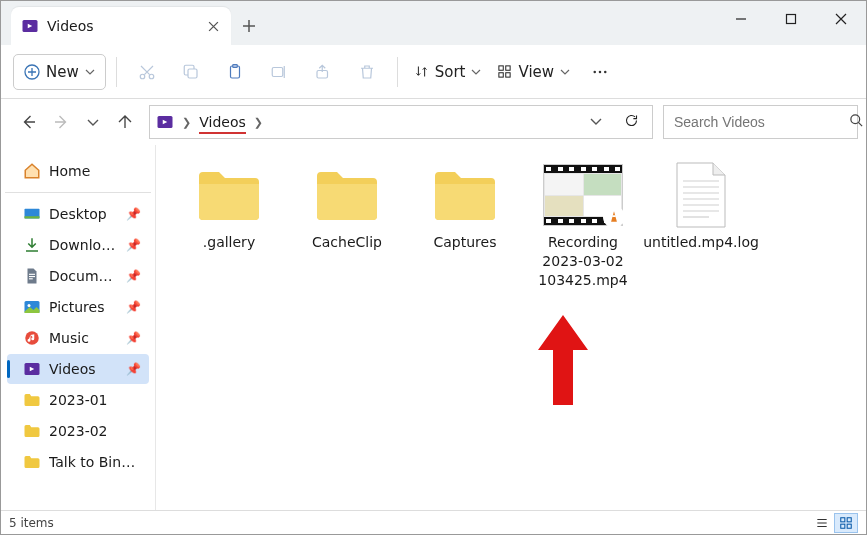 The height and width of the screenshot is (535, 867). What do you see at coordinates (84, 245) in the screenshot?
I see `sidebar-label: Downloads` at bounding box center [84, 245].